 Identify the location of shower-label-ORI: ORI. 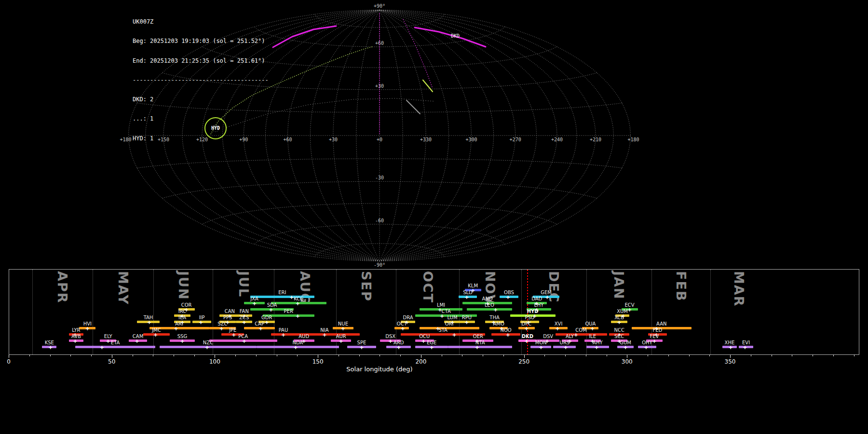
(449, 324).